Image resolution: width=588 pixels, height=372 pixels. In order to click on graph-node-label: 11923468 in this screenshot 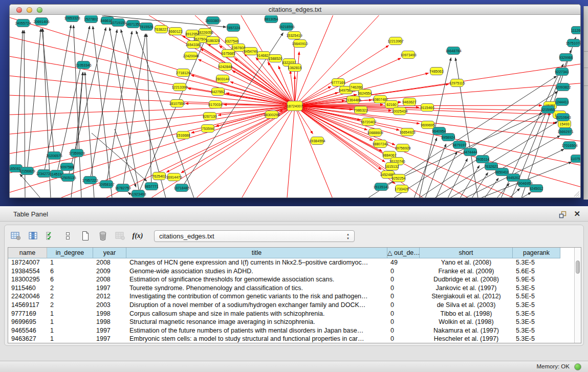, I will do `click(138, 194)`.